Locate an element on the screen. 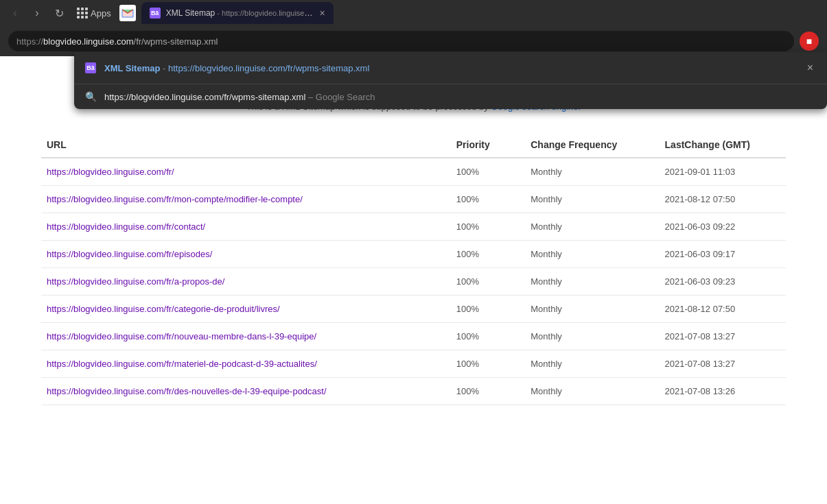 The height and width of the screenshot is (504, 827). dropdown-close-button: × is located at coordinates (810, 68).